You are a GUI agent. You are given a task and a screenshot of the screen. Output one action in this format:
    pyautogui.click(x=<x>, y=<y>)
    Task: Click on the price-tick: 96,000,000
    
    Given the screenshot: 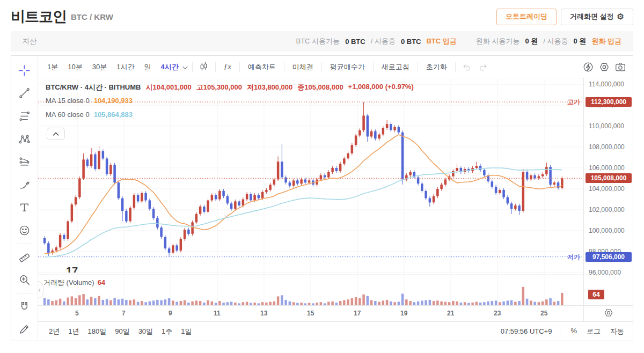 What is the action you would take?
    pyautogui.click(x=605, y=273)
    